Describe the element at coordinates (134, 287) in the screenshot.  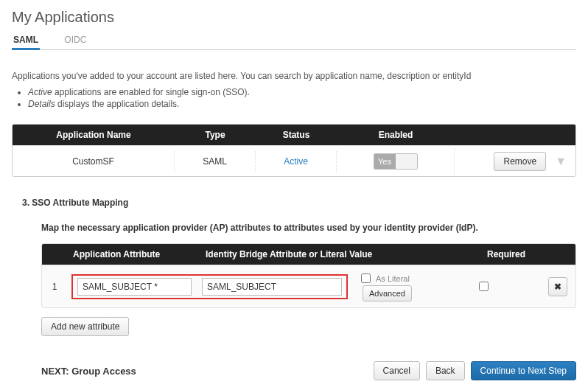
I see `application-attribute-input` at that location.